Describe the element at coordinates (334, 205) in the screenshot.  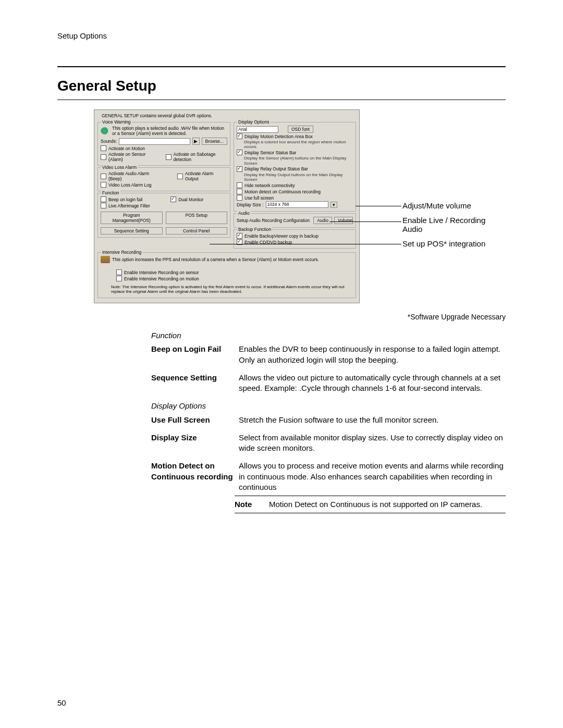
I see `display-size-dropdown-icon: ▾` at that location.